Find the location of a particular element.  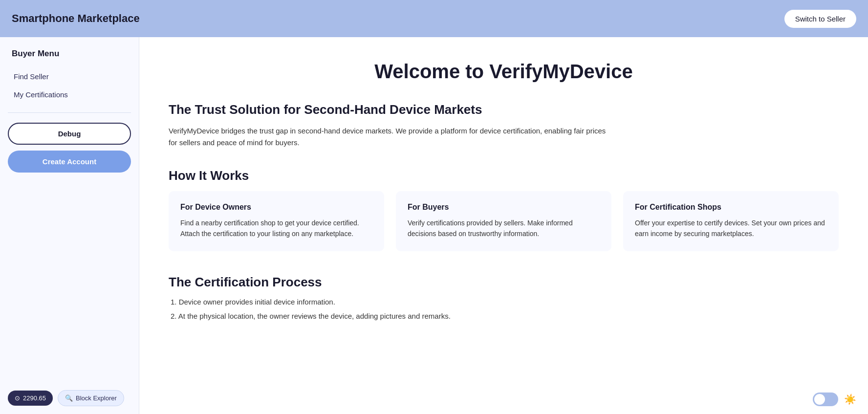

balance-badge: ⊙ 2290.65 is located at coordinates (30, 398).